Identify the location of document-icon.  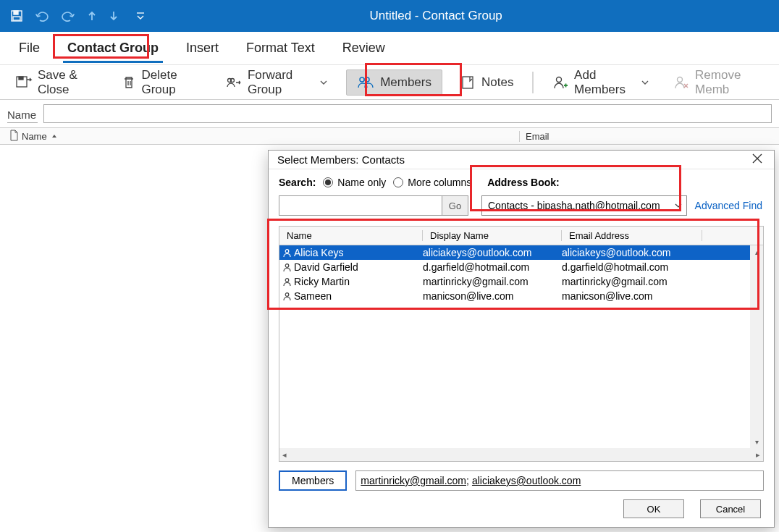
(14, 136).